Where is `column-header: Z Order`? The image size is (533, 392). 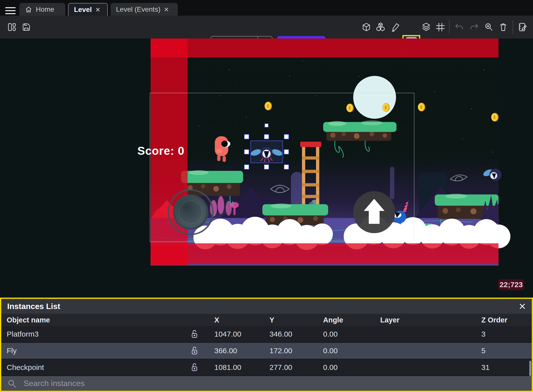 column-header: Z Order is located at coordinates (501, 320).